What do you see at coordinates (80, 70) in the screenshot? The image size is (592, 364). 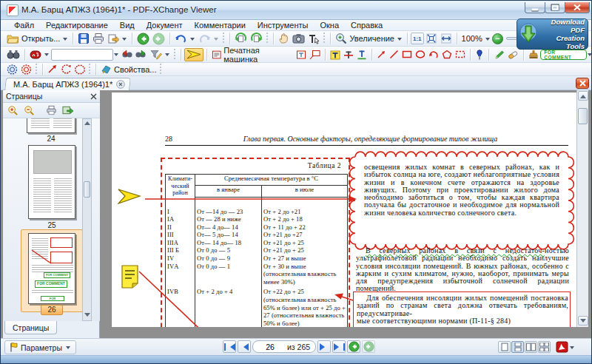 I see `red-octagon-stamp-button` at bounding box center [80, 70].